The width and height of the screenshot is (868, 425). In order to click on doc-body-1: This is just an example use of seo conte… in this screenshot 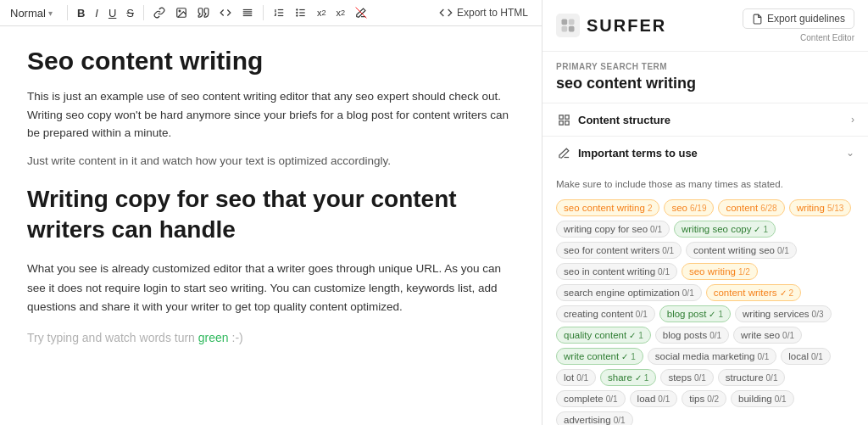, I will do `click(271, 115)`.